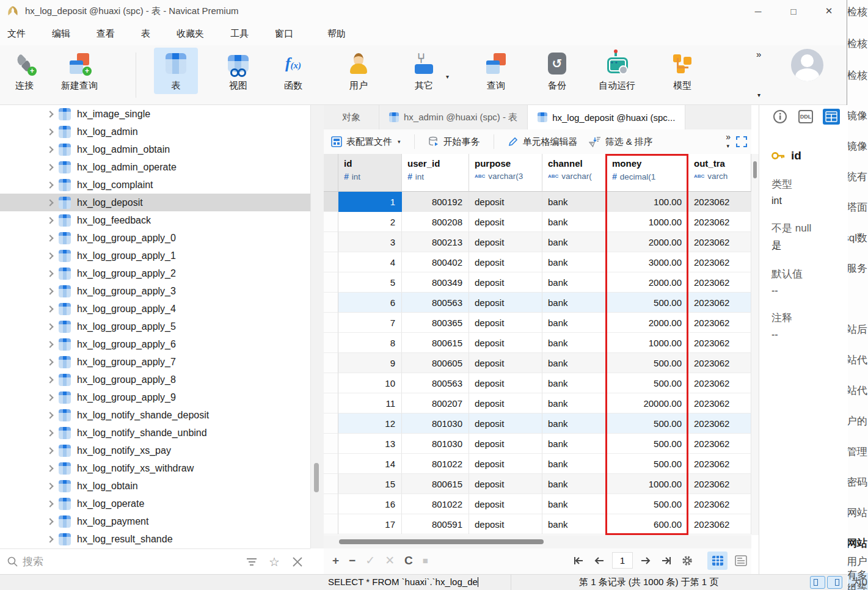  I want to click on tree-item-hx_image_single: hx_image_single, so click(155, 114).